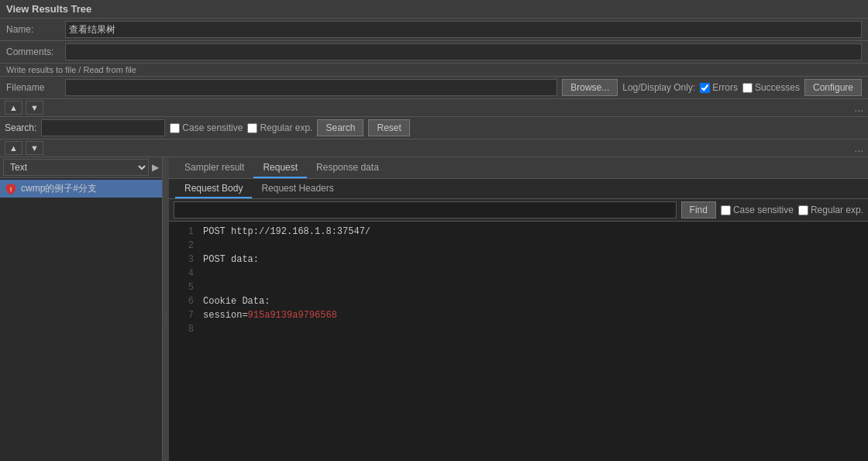 This screenshot has height=461, width=868. What do you see at coordinates (236, 301) in the screenshot?
I see `line-content: Cookie Data:` at bounding box center [236, 301].